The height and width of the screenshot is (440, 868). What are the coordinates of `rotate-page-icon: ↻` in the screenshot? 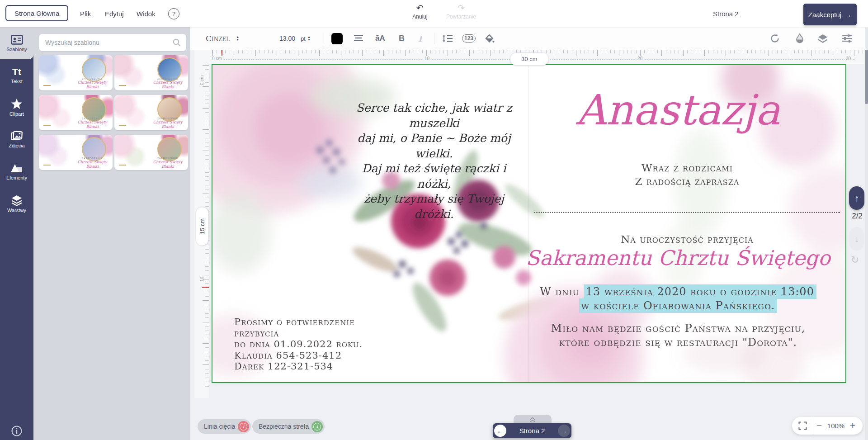 It's located at (855, 260).